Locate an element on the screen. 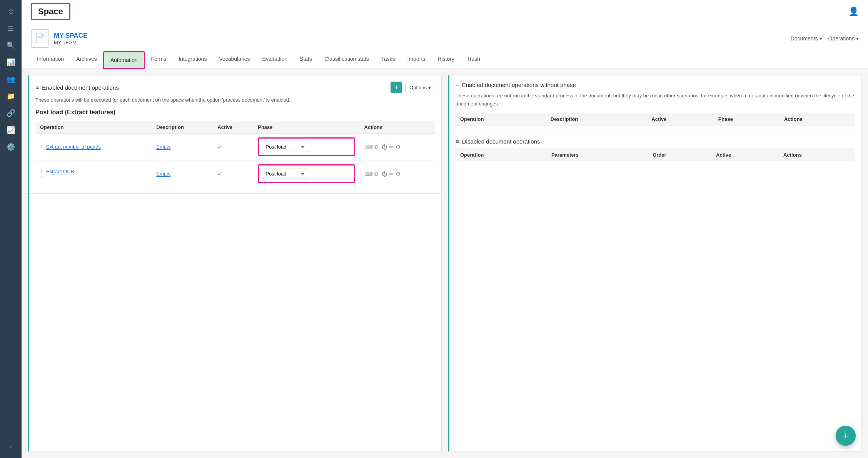  col-description: Description is located at coordinates (182, 127).